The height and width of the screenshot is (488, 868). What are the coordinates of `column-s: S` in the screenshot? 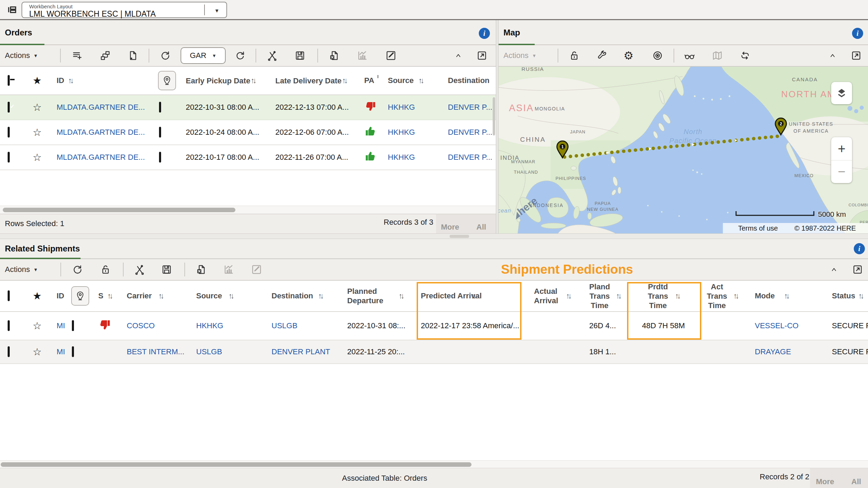 It's located at (101, 296).